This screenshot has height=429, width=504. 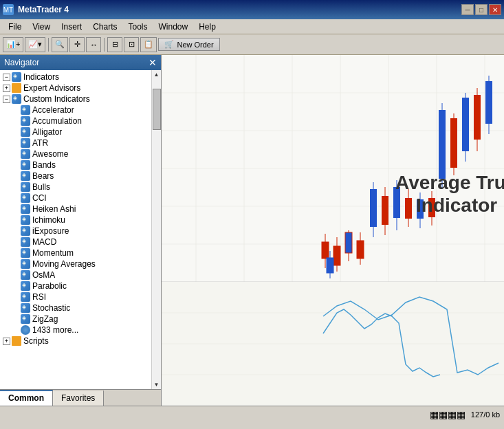 What do you see at coordinates (25, 275) in the screenshot?
I see `osma-icon` at bounding box center [25, 275].